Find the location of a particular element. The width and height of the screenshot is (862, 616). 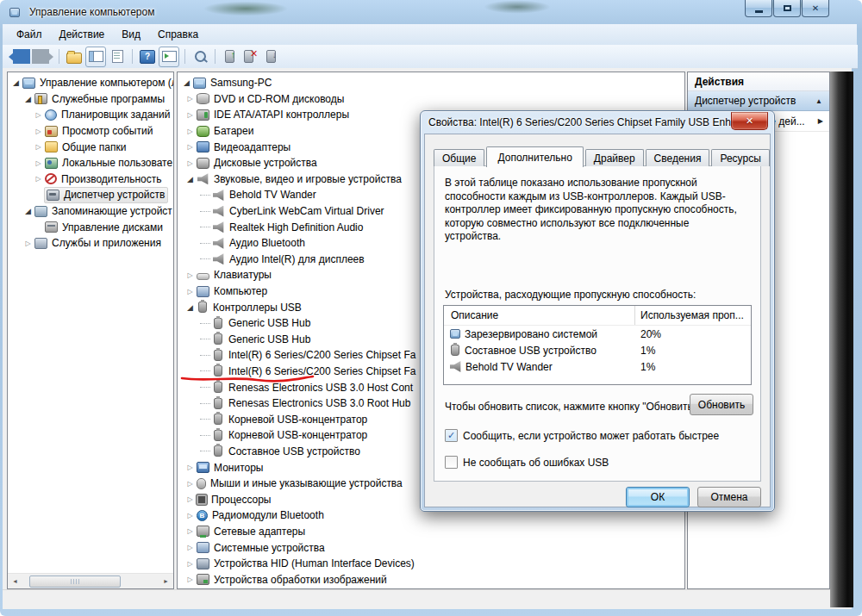

update-driver-button: ↑ is located at coordinates (230, 57).